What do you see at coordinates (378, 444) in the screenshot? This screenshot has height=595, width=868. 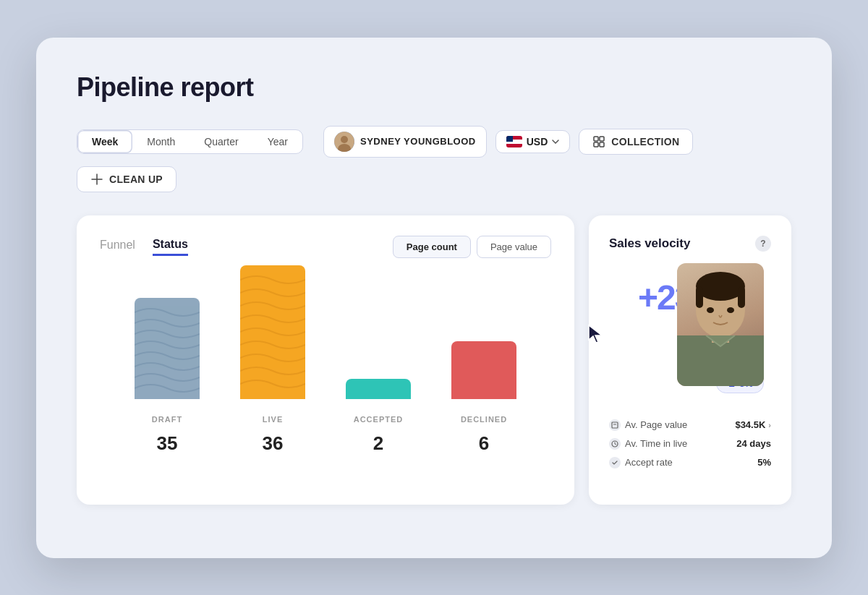 I see `bar-value-accepted: 2` at bounding box center [378, 444].